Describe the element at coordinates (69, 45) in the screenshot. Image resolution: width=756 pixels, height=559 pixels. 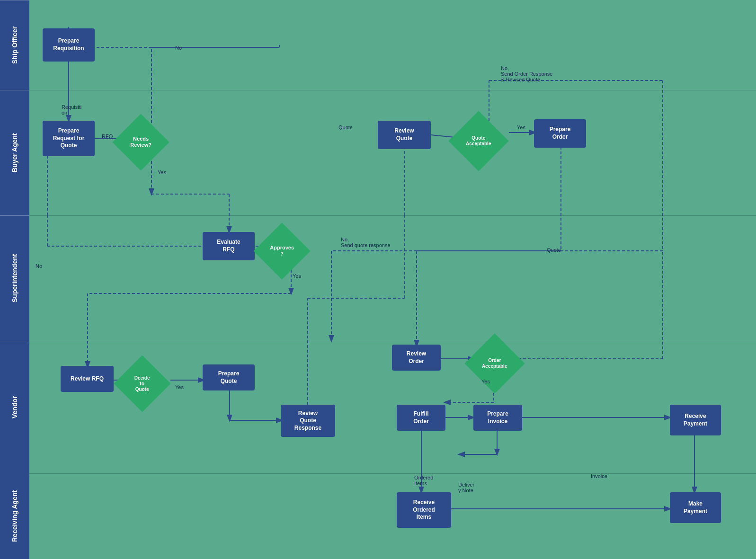
I see `box-prepare-requisition: PrepareRequisition` at that location.